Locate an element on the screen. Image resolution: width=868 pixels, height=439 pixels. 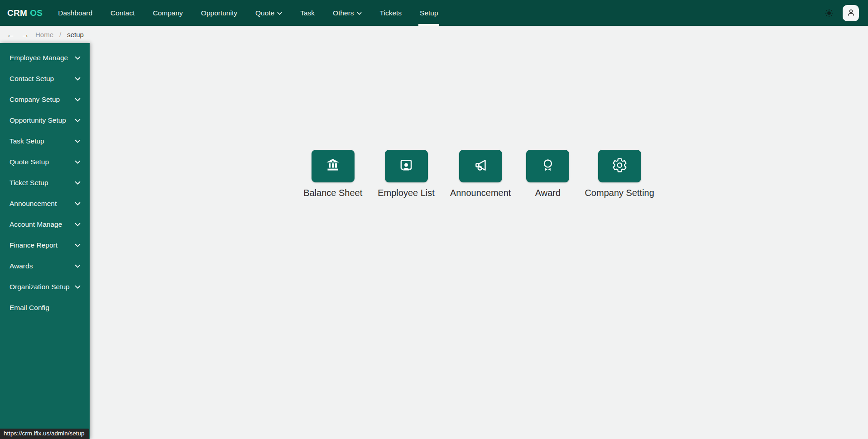
nav-item-company: Company is located at coordinates (168, 13).